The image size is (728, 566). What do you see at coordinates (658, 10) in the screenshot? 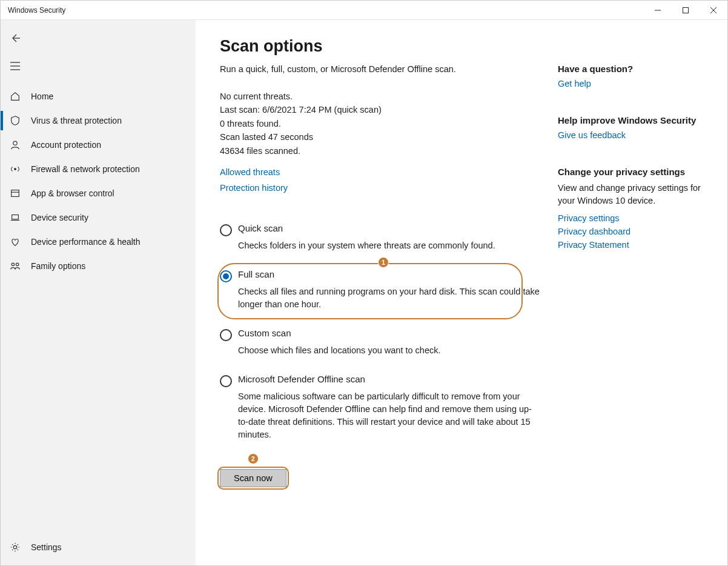
I see `minimize-button` at bounding box center [658, 10].